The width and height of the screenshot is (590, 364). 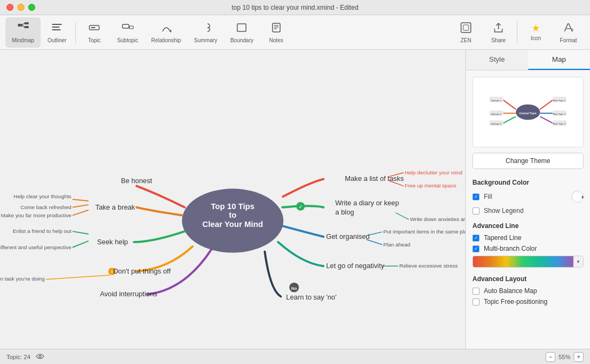 I want to click on icon-label: Icon, so click(x=536, y=38).